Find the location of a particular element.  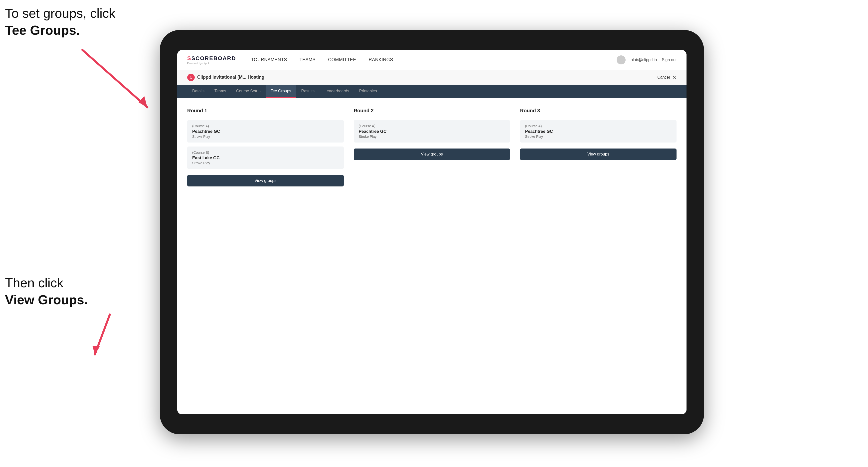

cancel-button: Cancel is located at coordinates (664, 77).